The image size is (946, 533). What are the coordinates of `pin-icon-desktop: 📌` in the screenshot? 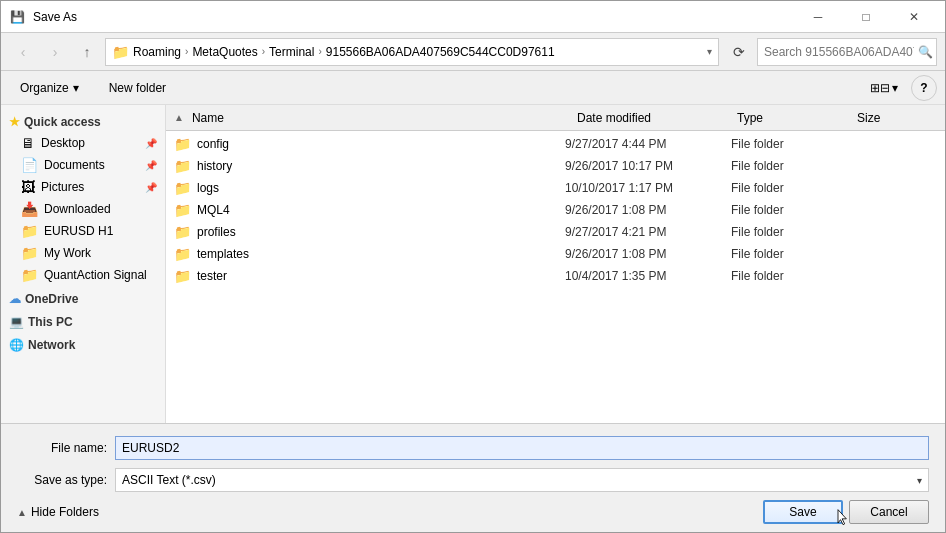 It's located at (151, 144).